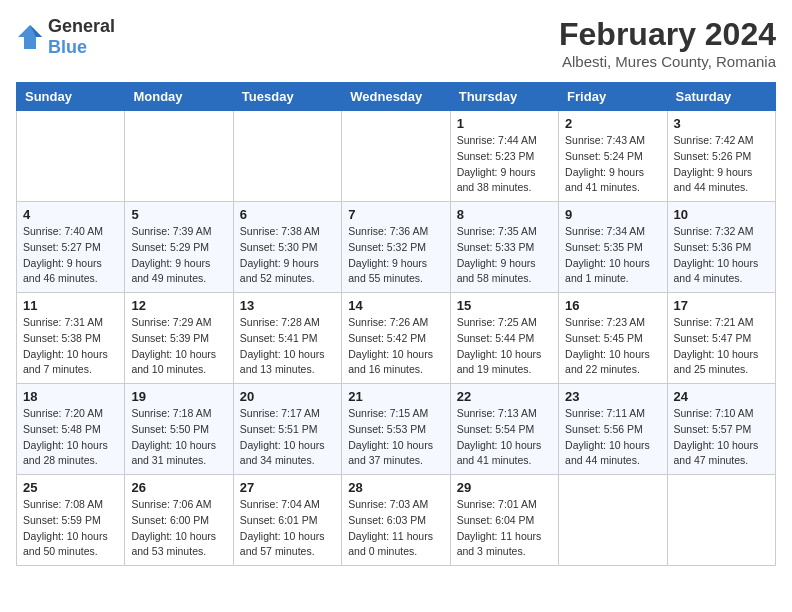 The width and height of the screenshot is (792, 612). Describe the element at coordinates (178, 256) in the screenshot. I see `day-info: Sunrise: 7:39 AMSunset: 5:29 PMDaylight:…` at that location.